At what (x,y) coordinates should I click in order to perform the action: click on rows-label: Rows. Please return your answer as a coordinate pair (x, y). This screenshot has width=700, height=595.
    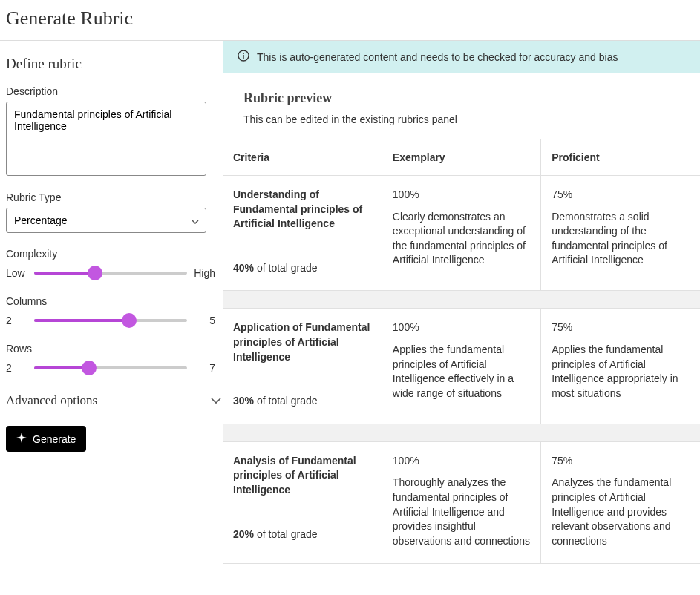
    Looking at the image, I should click on (111, 349).